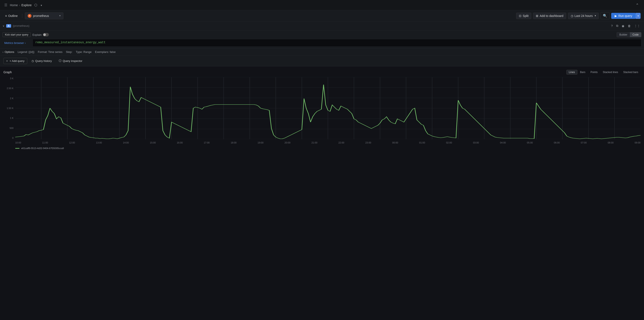 Image resolution: width=644 pixels, height=320 pixels. I want to click on datasource-chevron: ▾, so click(60, 16).